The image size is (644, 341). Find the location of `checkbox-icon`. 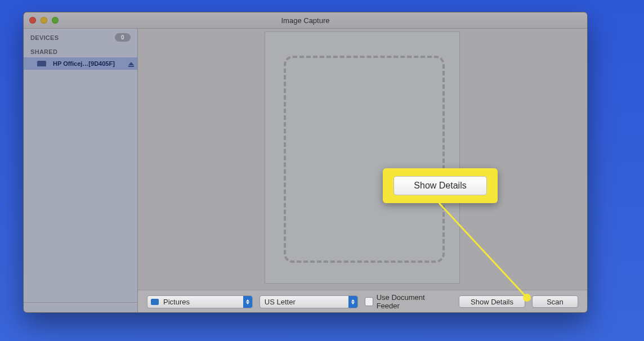

checkbox-icon is located at coordinates (369, 302).